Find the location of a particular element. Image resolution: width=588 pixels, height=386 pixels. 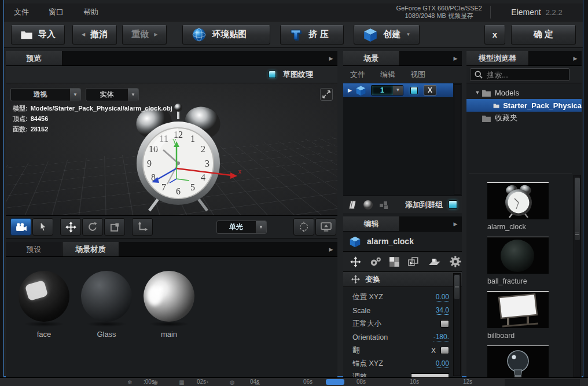

model-item-light-bulb is located at coordinates (518, 361).